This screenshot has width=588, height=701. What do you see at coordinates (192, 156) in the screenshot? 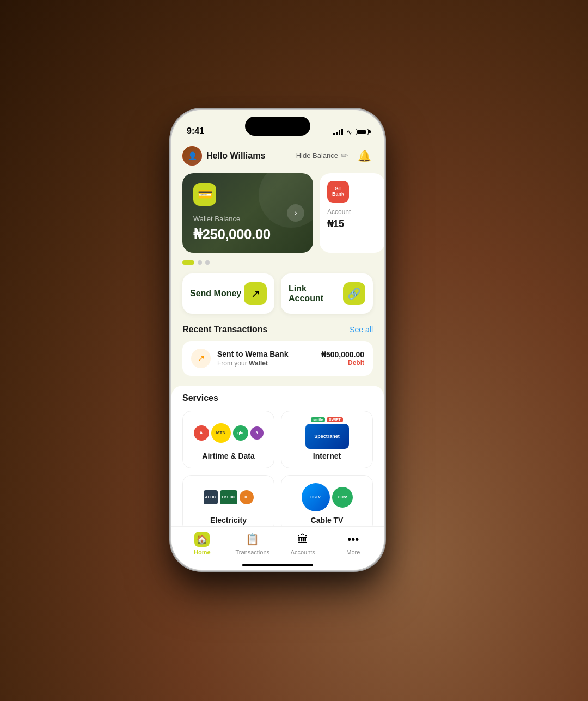
I see `avatar: 👤` at bounding box center [192, 156].